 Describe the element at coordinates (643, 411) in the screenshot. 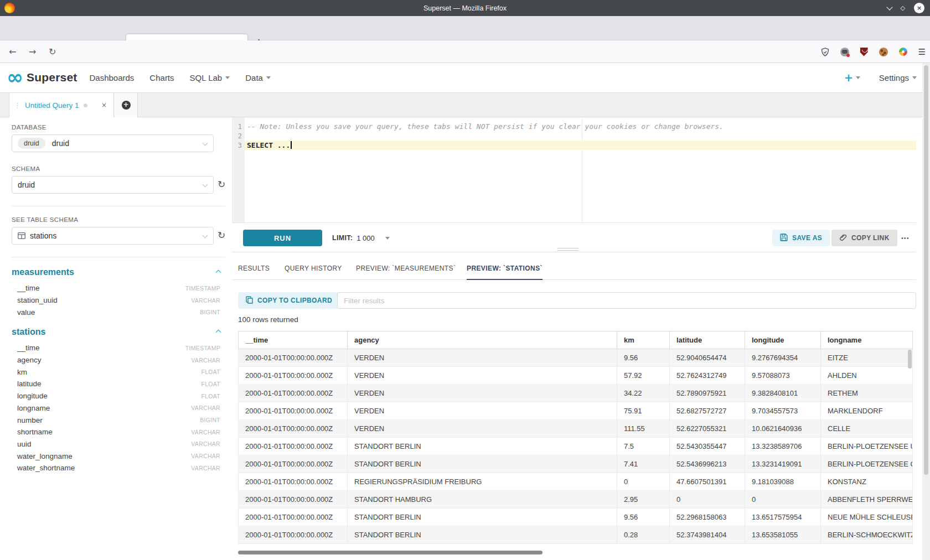

I see `table-cell: 75.91` at that location.